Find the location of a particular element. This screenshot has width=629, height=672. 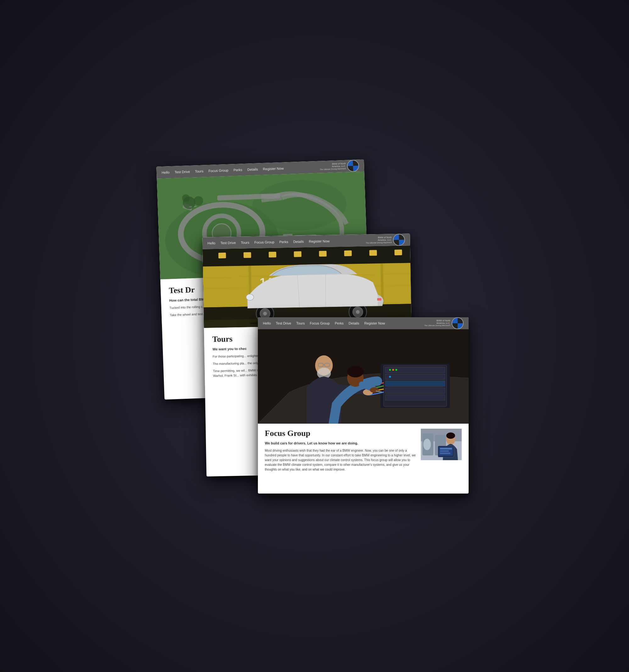

nav-focusgroup-1: Focus Group is located at coordinates (219, 170).